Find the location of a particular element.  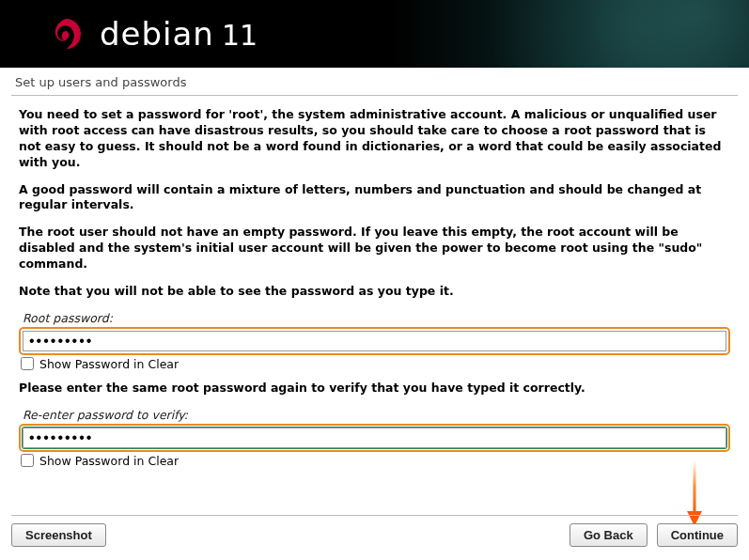

instruction-text-1: You need to set a password for 'root', t… is located at coordinates (374, 139).